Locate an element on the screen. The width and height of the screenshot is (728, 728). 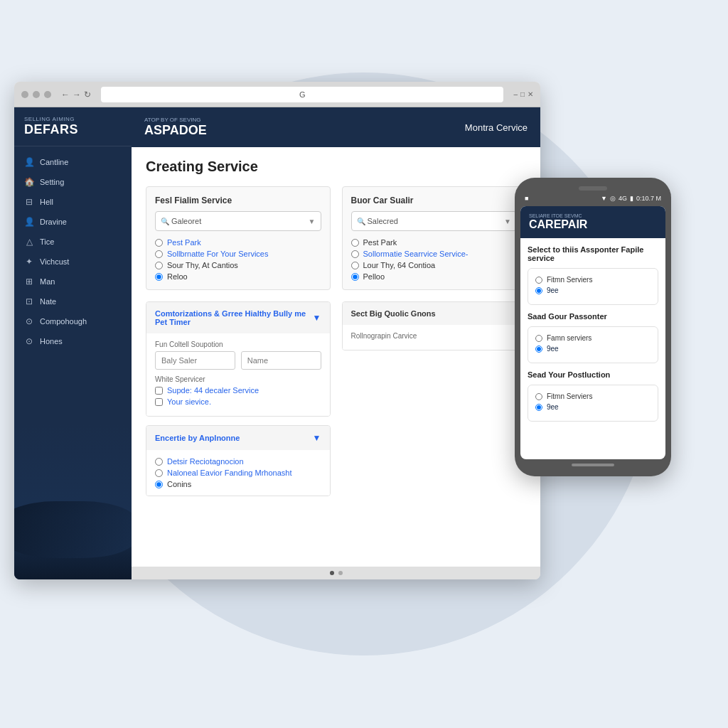
collapsible-radio-0: Detsir Reciotagnocion is located at coordinates (238, 461).